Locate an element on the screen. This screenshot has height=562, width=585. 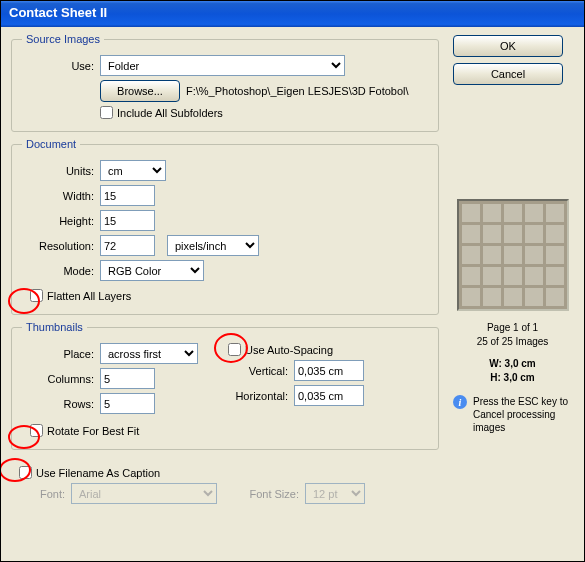
place-select: across first is located at coordinates (149, 354).